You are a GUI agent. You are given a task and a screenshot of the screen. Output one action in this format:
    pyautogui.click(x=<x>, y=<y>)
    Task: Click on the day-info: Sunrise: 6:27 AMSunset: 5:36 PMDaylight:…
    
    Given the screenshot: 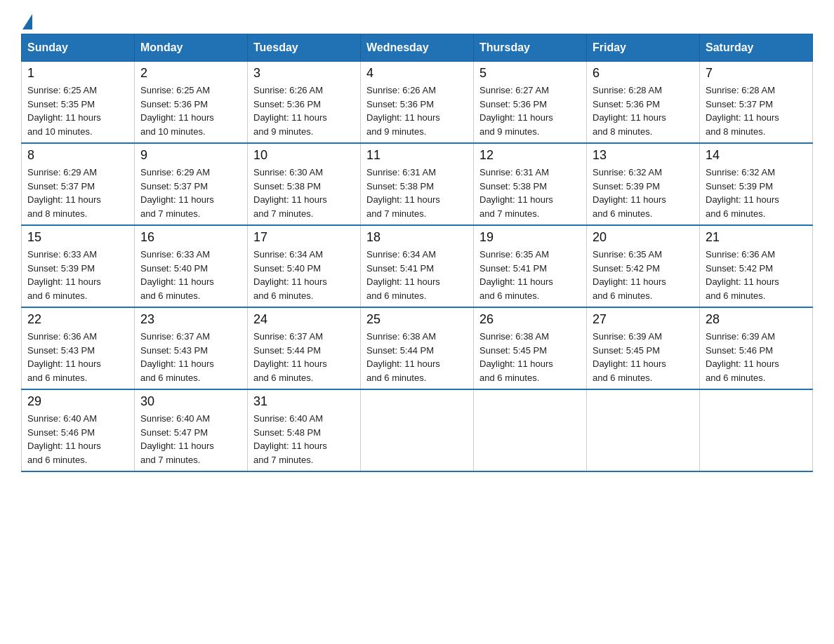 What is the action you would take?
    pyautogui.click(x=530, y=111)
    